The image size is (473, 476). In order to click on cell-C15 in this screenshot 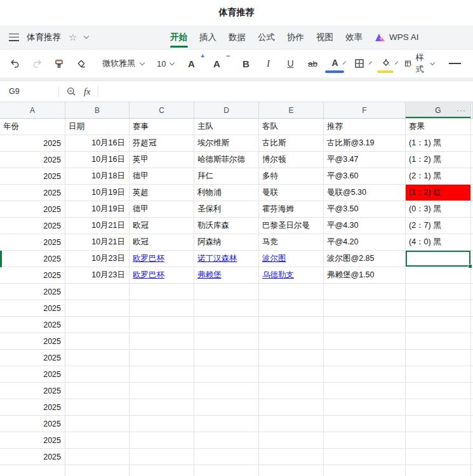, I will do `click(162, 358)`.